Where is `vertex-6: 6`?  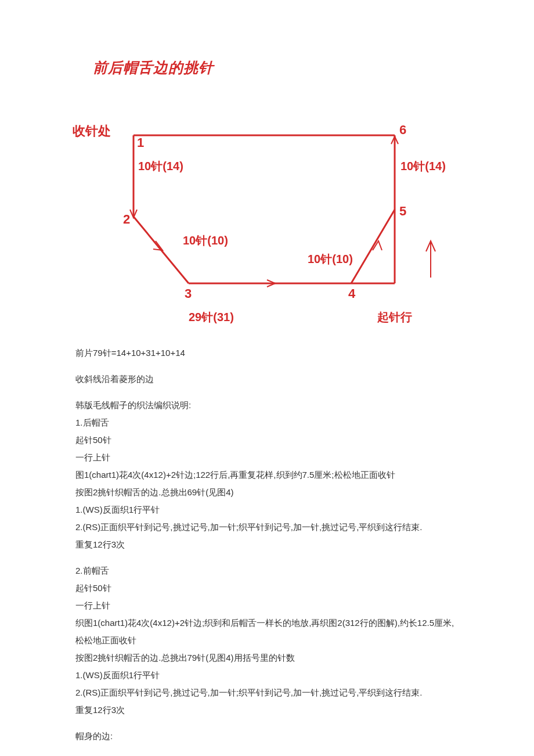 vertex-6: 6 is located at coordinates (403, 130).